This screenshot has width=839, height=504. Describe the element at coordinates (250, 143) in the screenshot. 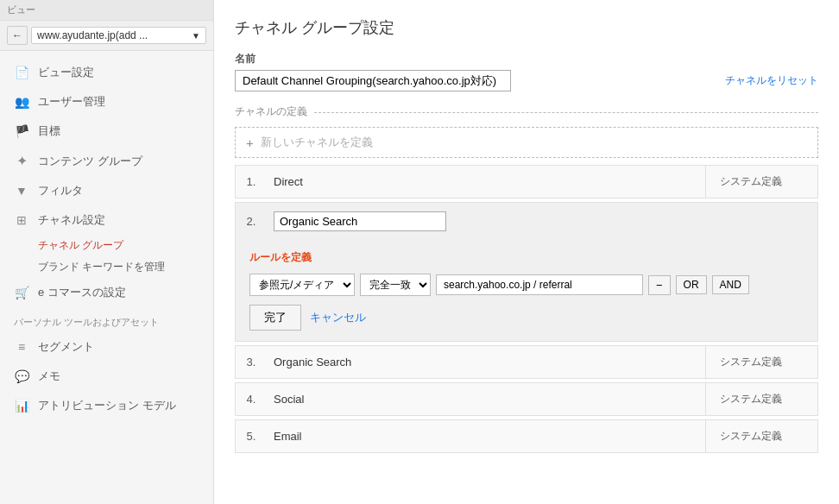

I see `plus-icon: +` at that location.